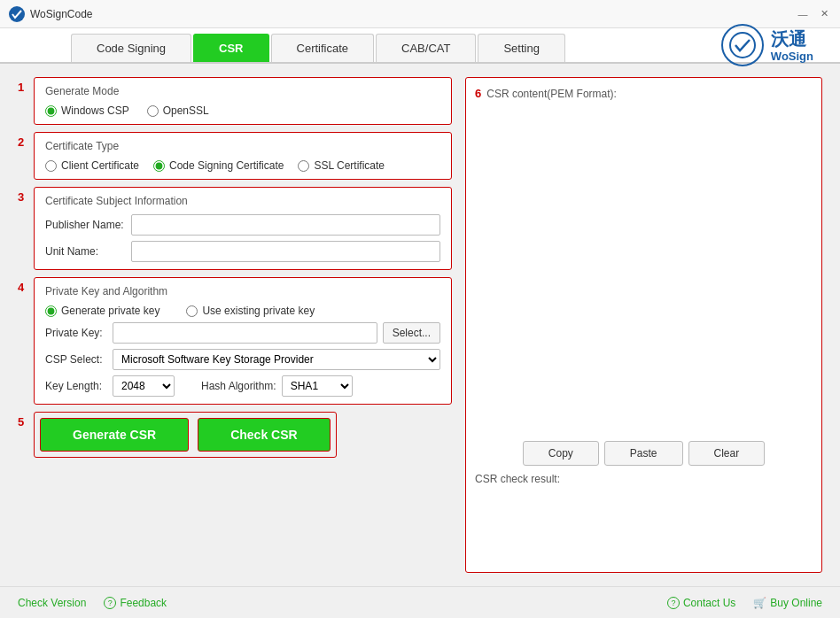  I want to click on app-title: WoSignCode, so click(62, 14).